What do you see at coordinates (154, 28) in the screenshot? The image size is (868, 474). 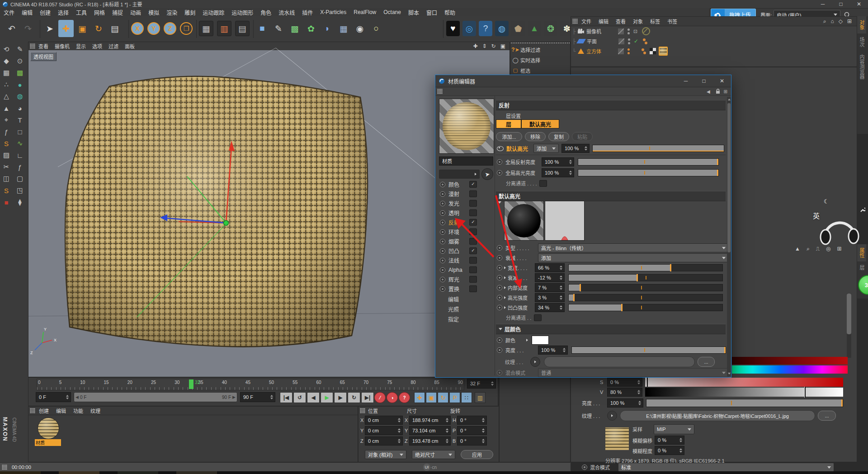 I see `axis-lock-icon: Y` at bounding box center [154, 28].